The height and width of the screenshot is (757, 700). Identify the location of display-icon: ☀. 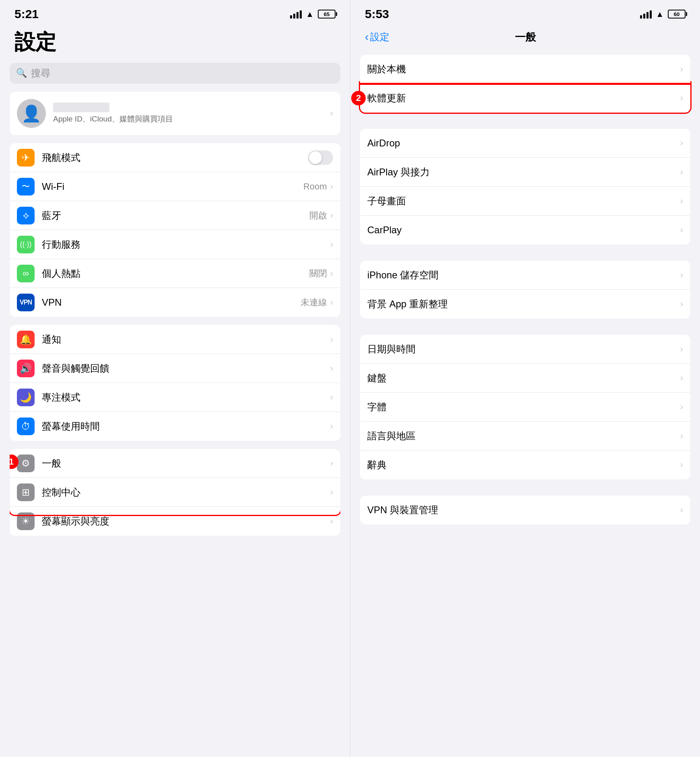
(26, 521).